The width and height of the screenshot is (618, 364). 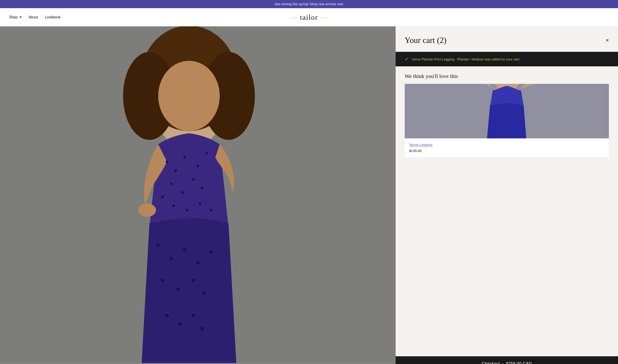 What do you see at coordinates (607, 40) in the screenshot?
I see `close-cart-button: ×` at bounding box center [607, 40].